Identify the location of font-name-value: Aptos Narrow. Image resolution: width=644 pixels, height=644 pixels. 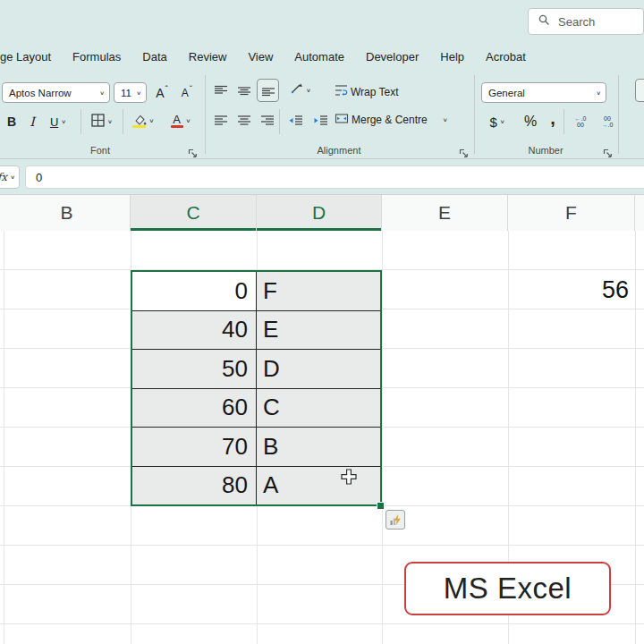
(40, 93).